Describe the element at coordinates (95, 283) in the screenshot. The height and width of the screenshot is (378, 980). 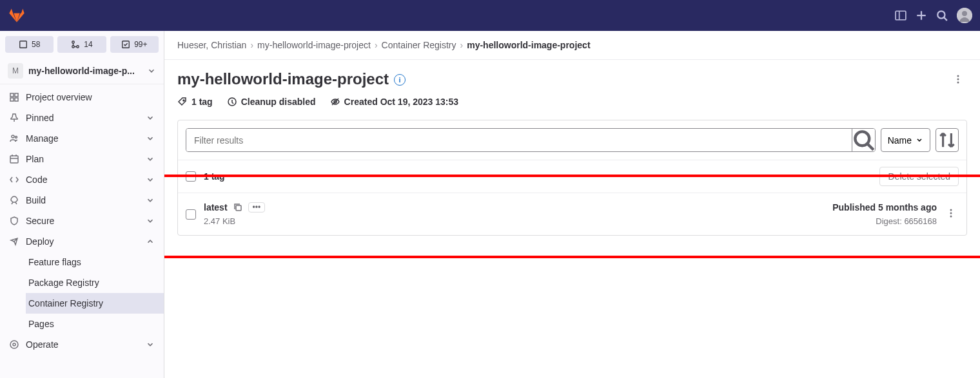
I see `sidebar-item-package-registry: Package Registry` at that location.